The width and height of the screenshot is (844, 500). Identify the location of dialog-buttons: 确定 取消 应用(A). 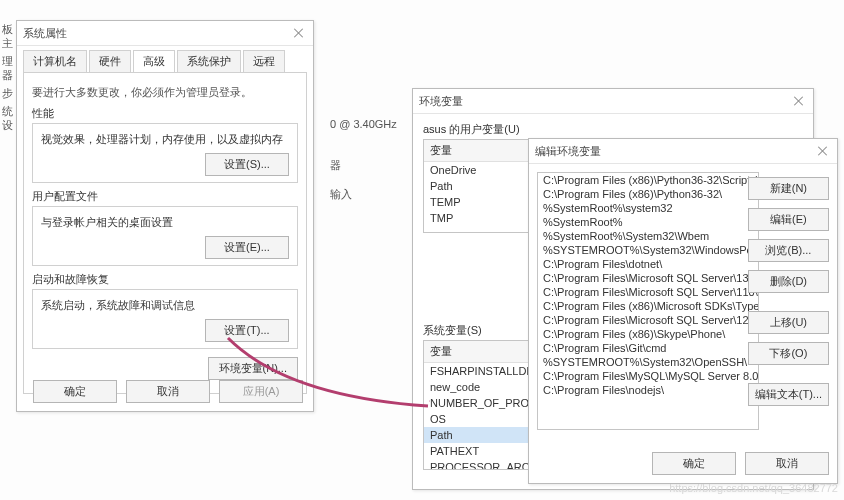
(165, 392).